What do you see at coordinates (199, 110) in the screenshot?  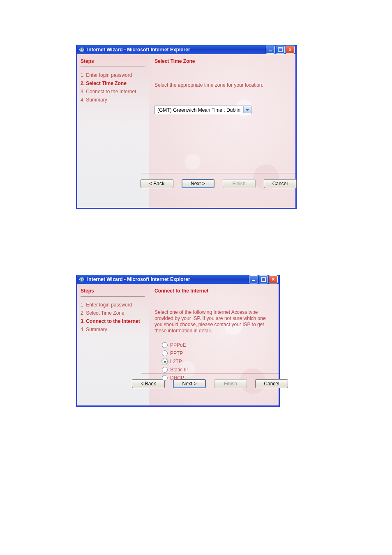 I see `timezone-value: (GMT) Greenwich Mean Time : Dublin` at bounding box center [199, 110].